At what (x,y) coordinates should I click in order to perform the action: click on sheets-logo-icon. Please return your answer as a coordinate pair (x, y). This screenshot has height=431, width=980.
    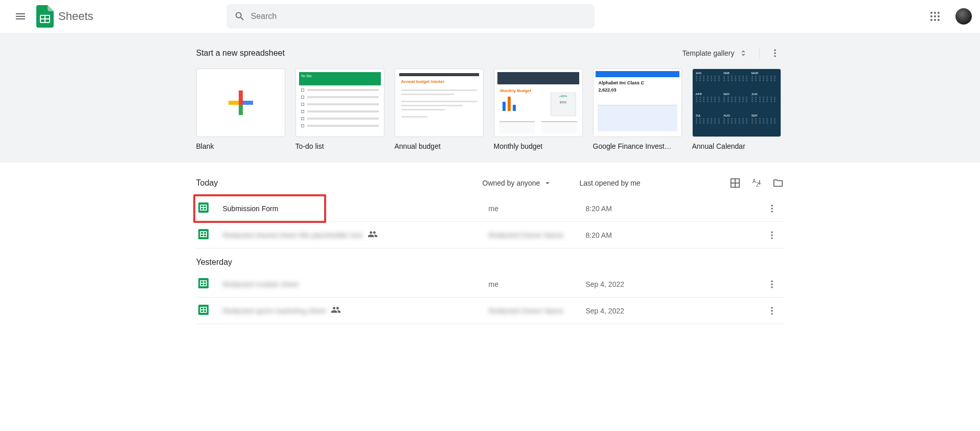
    Looking at the image, I should click on (45, 16).